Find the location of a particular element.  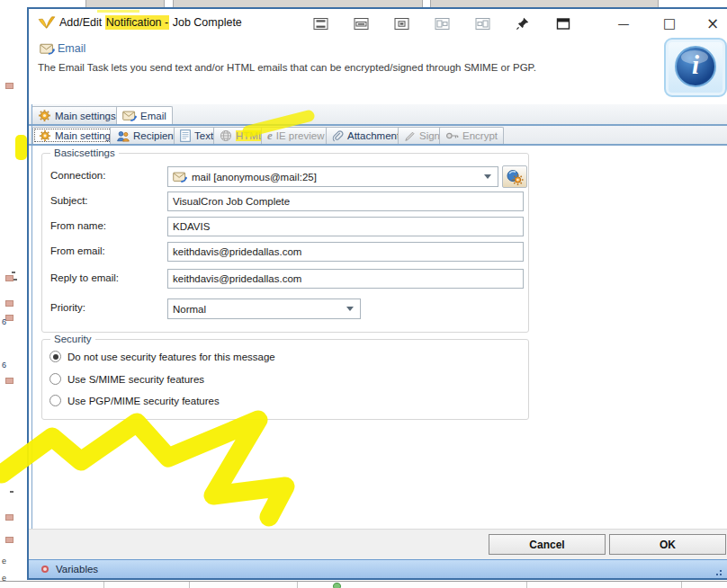

connection-label: Connection: is located at coordinates (77, 175).